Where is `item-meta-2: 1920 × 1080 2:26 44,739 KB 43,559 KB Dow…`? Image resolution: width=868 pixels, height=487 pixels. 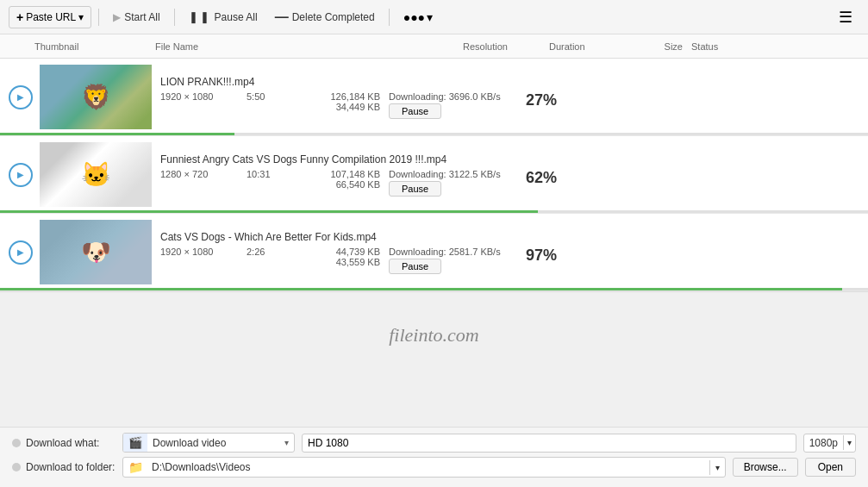 item-meta-2: 1920 × 1080 2:26 44,739 KB 43,559 KB Dow… is located at coordinates (510, 260).